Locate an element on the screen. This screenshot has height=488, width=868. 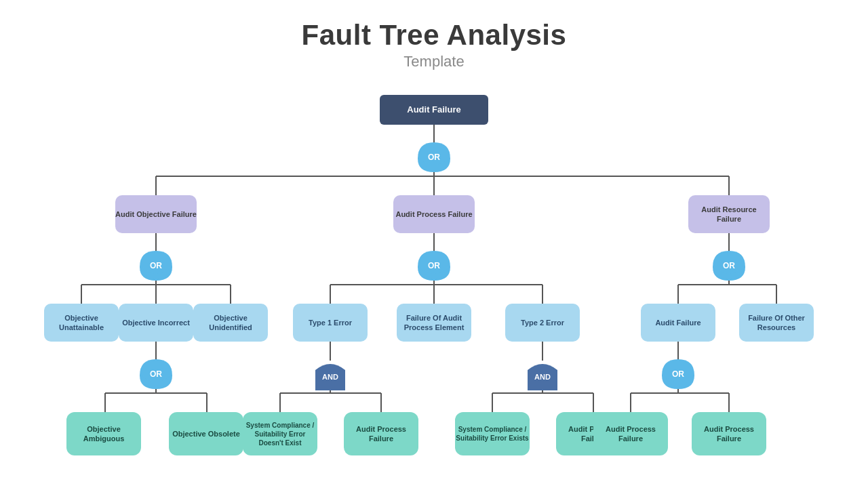
node-obj-obsolete: Objective Obsolete is located at coordinates (206, 434).